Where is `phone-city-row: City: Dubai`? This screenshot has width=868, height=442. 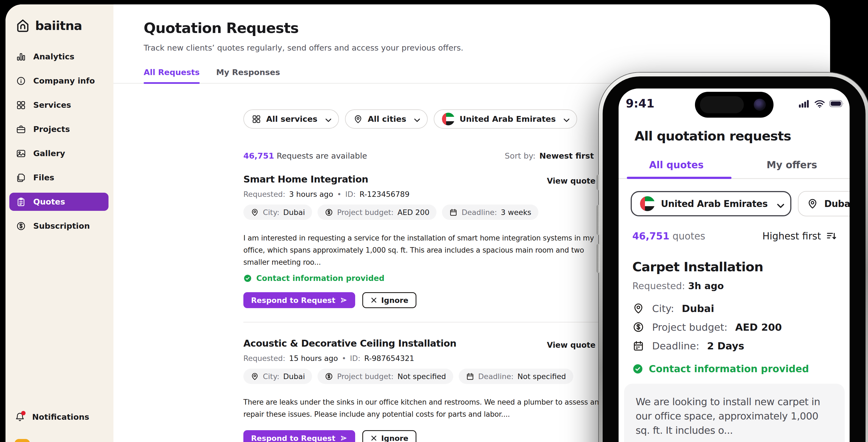 phone-city-row: City: Dubai is located at coordinates (734, 308).